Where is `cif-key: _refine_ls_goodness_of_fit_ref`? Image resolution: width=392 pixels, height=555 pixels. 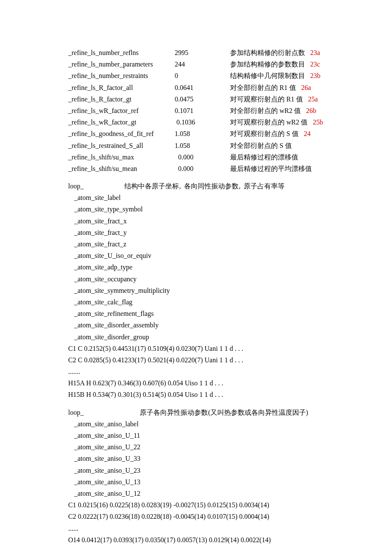
cif-key: _refine_ls_goodness_of_fit_ref is located at coordinates (121, 134).